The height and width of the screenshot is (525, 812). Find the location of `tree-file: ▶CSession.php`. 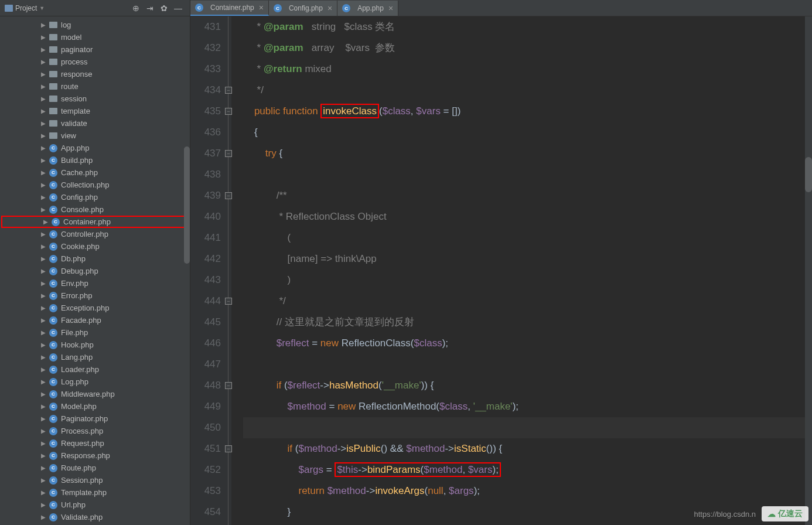

tree-file: ▶CSession.php is located at coordinates (95, 480).